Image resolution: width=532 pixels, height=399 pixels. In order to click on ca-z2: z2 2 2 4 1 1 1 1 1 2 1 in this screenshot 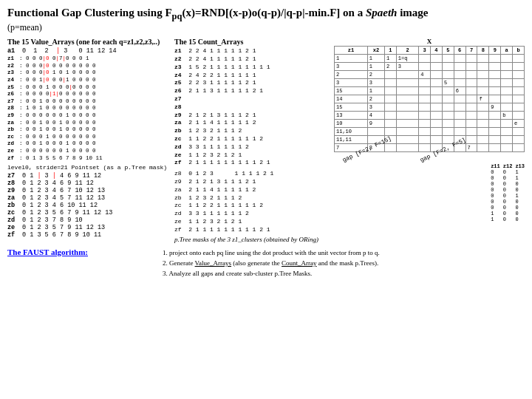, I will do `click(252, 59)`.